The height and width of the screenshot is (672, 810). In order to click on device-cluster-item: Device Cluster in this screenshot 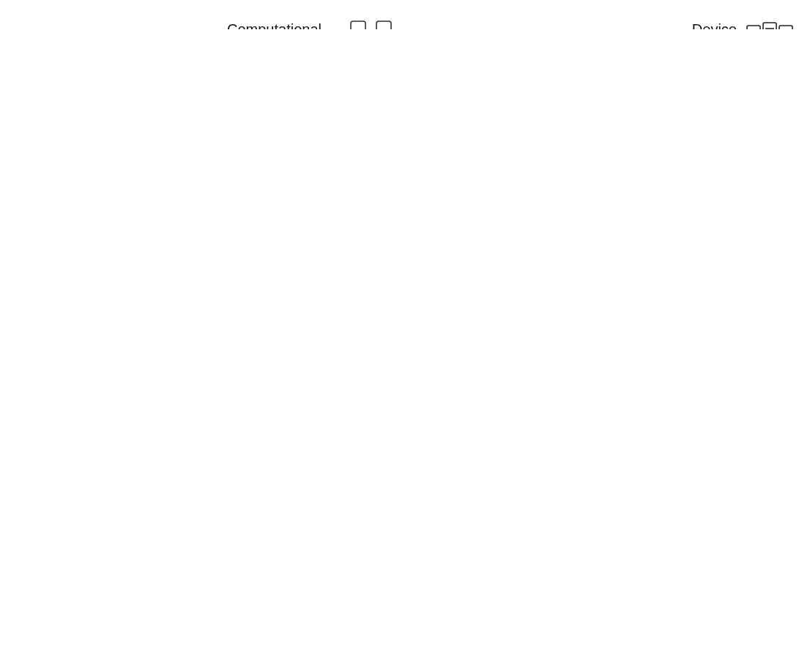, I will do `click(743, 23)`.